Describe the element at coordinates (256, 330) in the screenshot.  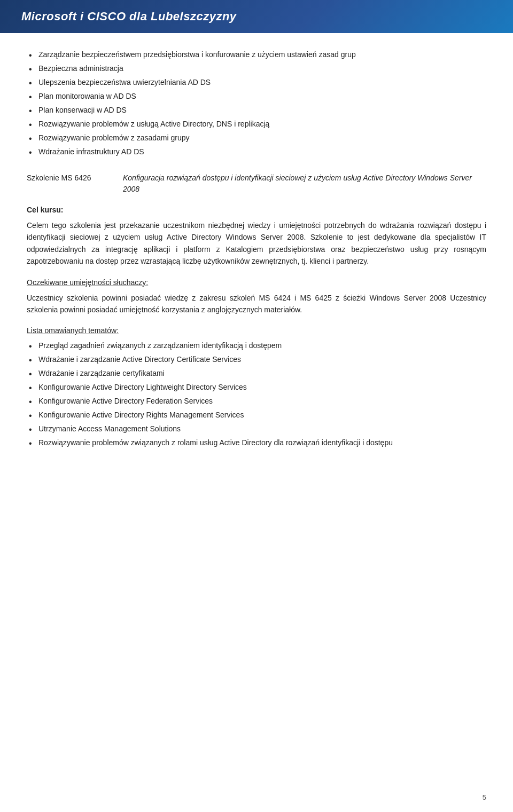
I see `lista-heading: Lista omawianych tematów:` at that location.